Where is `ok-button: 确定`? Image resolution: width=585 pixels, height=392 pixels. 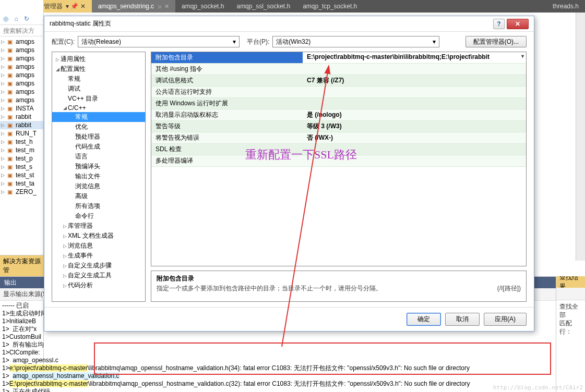
ok-button: 确定 is located at coordinates (424, 319).